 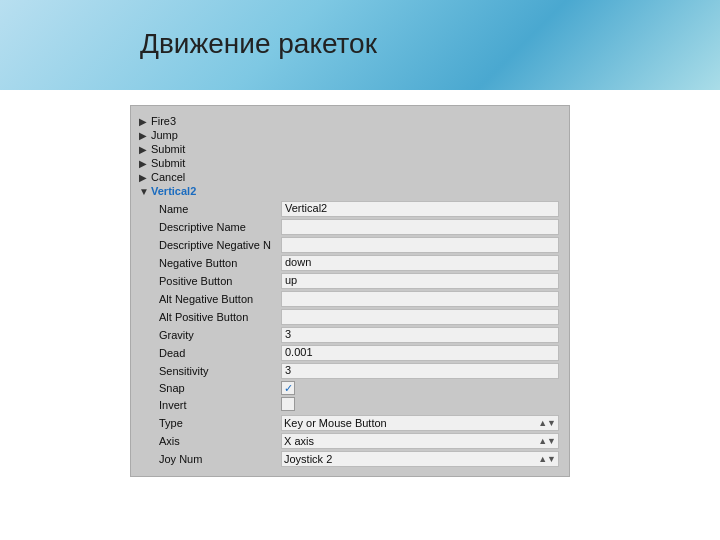 What do you see at coordinates (420, 353) in the screenshot?
I see `property-text-field: 0.001` at bounding box center [420, 353].